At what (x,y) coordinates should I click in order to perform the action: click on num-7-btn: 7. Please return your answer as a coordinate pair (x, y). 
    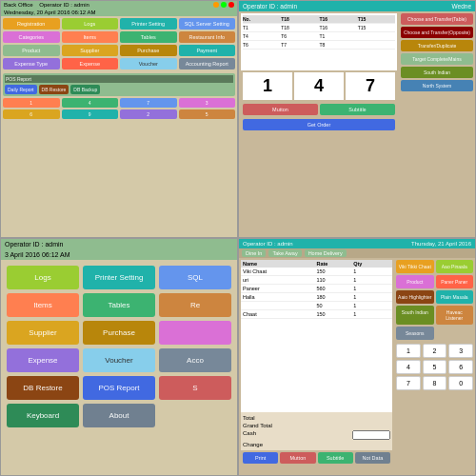
    Looking at the image, I should click on (408, 383).